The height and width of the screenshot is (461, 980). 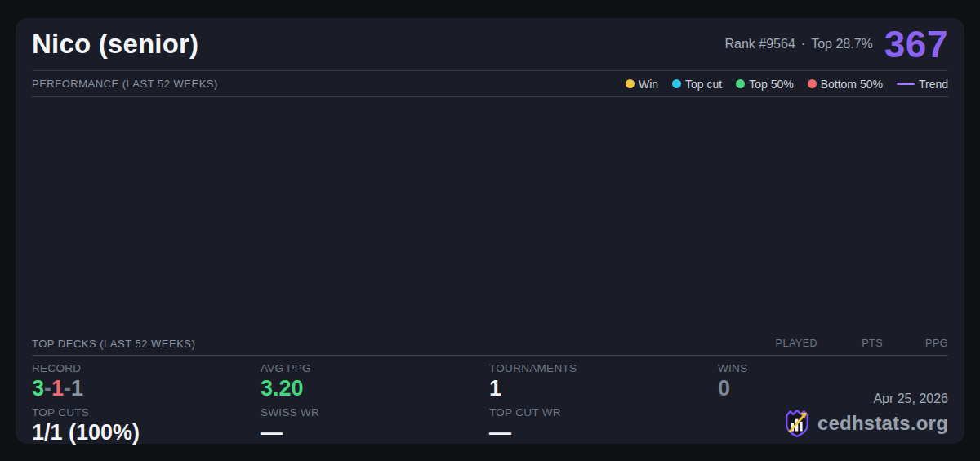 What do you see at coordinates (812, 83) in the screenshot?
I see `bottom-50-dot-icon` at bounding box center [812, 83].